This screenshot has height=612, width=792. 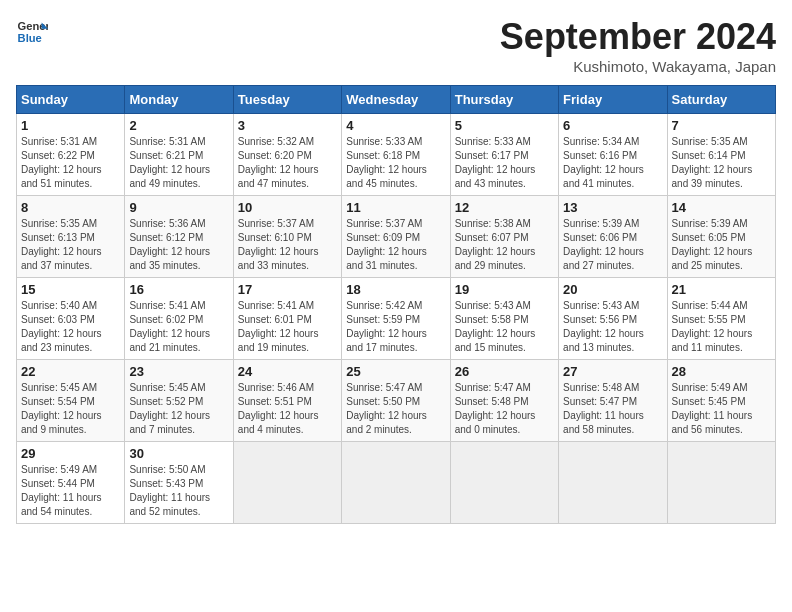 I want to click on day-number: 22, so click(x=70, y=372).